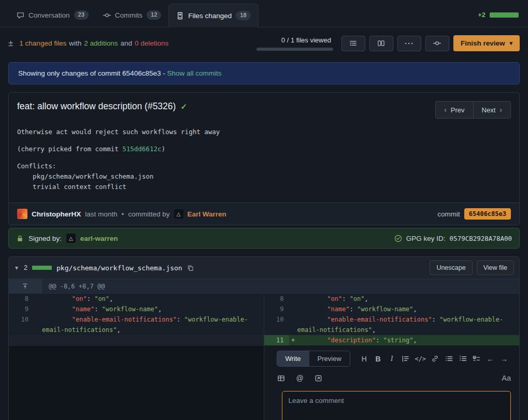  What do you see at coordinates (129, 16) in the screenshot?
I see `tab-commits-label: Commits` at bounding box center [129, 16].